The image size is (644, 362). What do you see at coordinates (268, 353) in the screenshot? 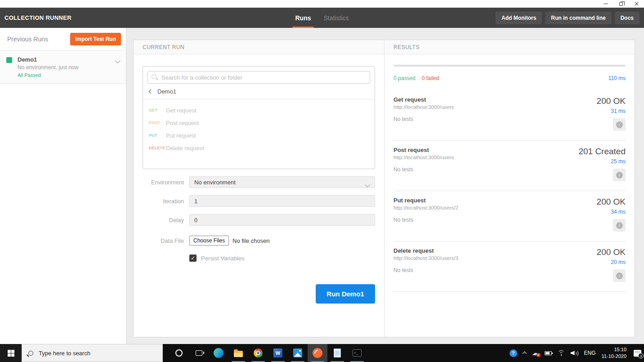
I see `taskbar-icons` at bounding box center [268, 353].